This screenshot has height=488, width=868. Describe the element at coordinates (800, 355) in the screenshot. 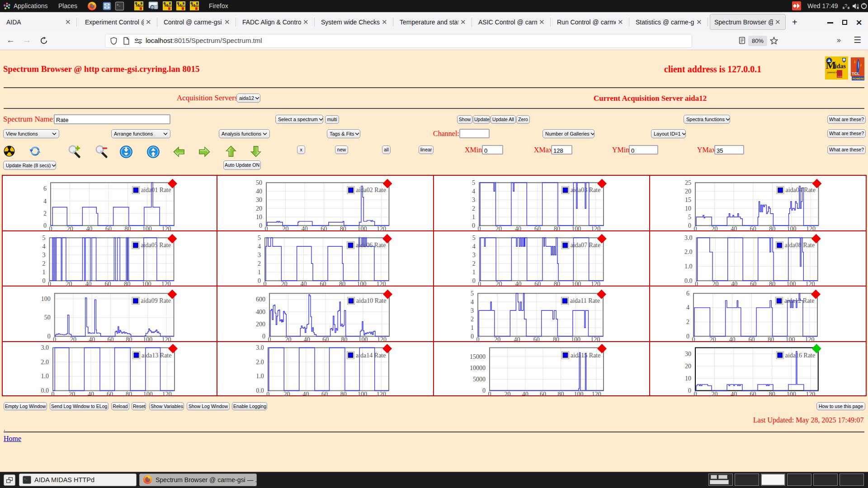

I see `svg-text: aida16 Rate` at that location.